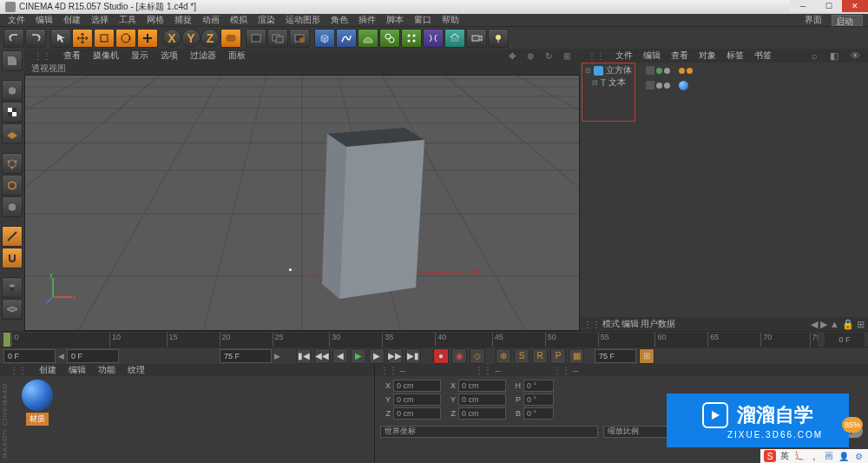  I want to click on pos-key-button: ⊕, so click(503, 356).